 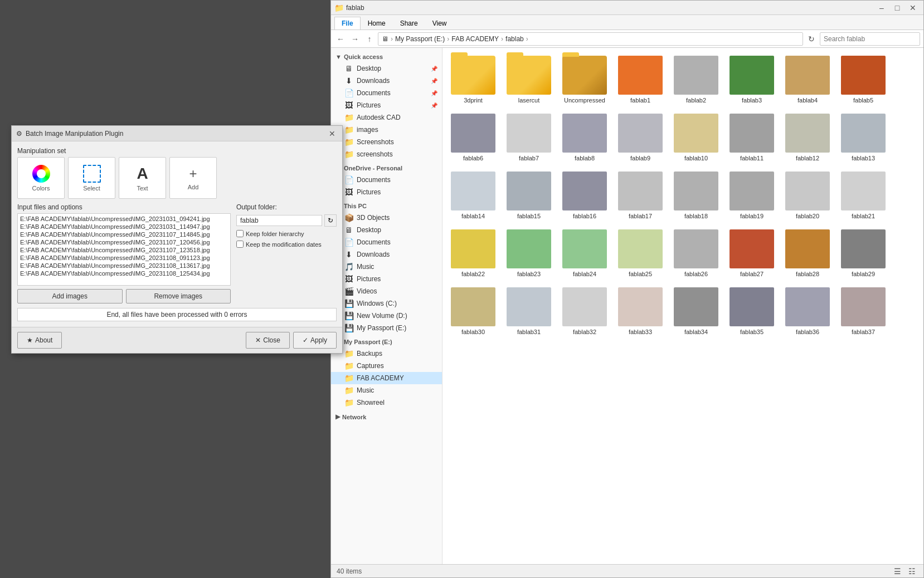 What do you see at coordinates (387, 254) in the screenshot?
I see `sidebar-item-pc-downloads: ⬇ Downloads` at bounding box center [387, 254].